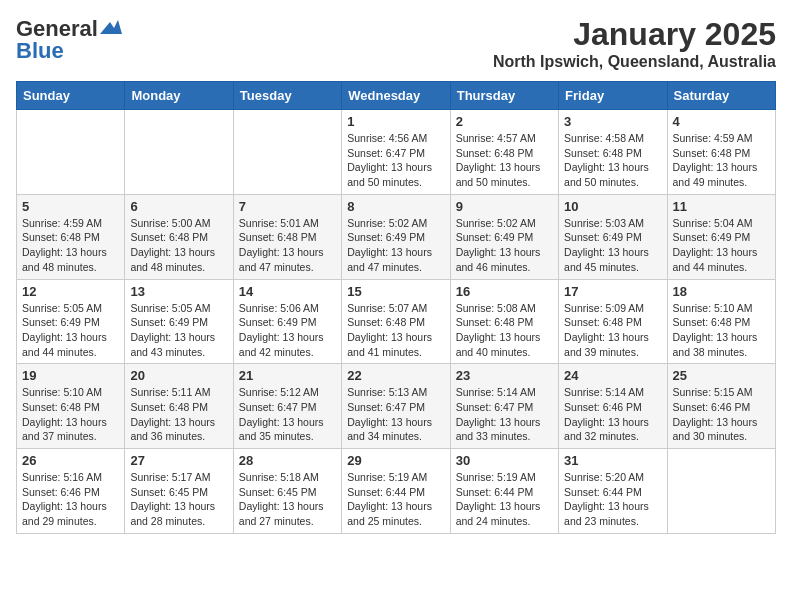 This screenshot has width=792, height=612. Describe the element at coordinates (396, 152) in the screenshot. I see `calendar-cell: 1Sunrise: 4:56 AM Sunset: 6:47 PM Daylig…` at that location.